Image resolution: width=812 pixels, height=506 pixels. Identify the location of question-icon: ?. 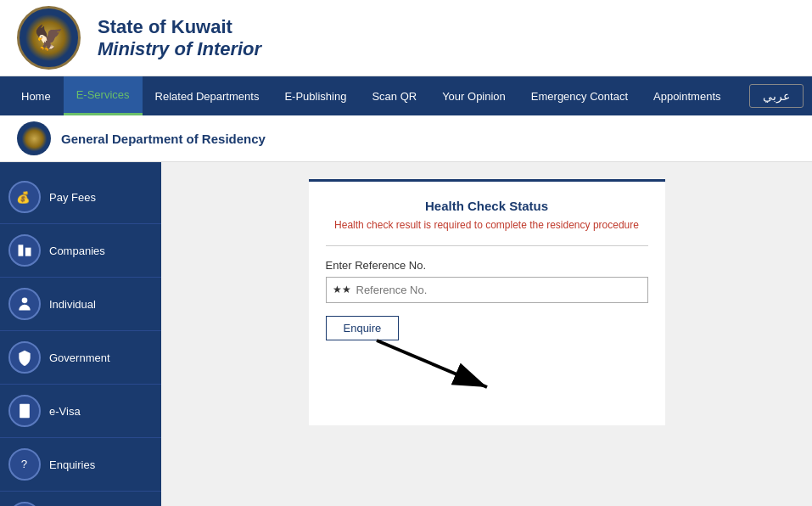
(25, 464).